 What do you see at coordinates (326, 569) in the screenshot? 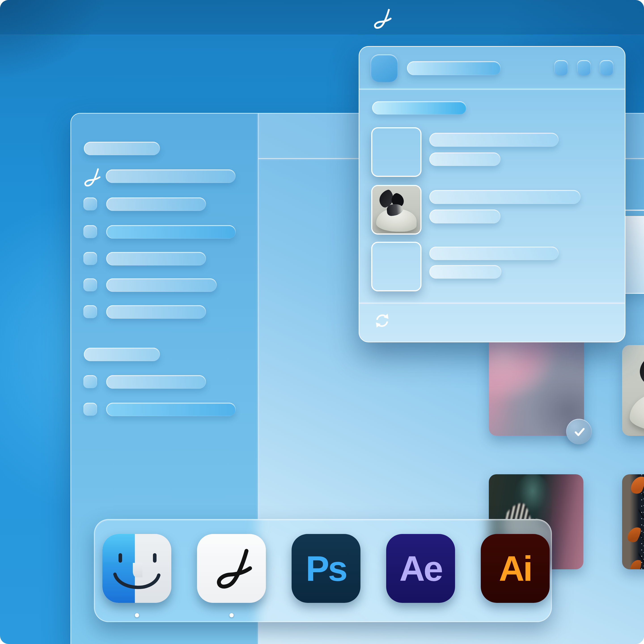
I see `photoshop-label: Ps` at bounding box center [326, 569].